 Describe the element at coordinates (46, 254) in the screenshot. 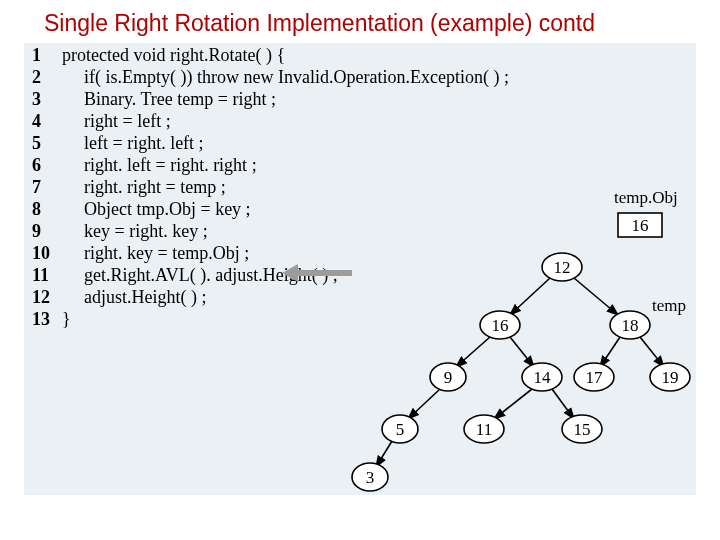

I see `line-number: 10` at that location.